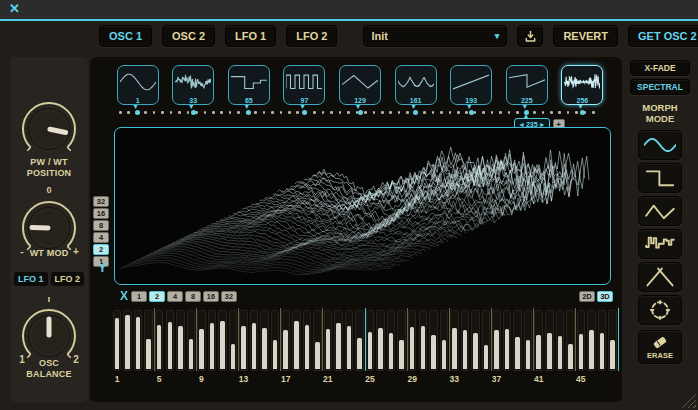 This screenshot has height=410, width=698. I want to click on close-icon: ✕, so click(14, 8).